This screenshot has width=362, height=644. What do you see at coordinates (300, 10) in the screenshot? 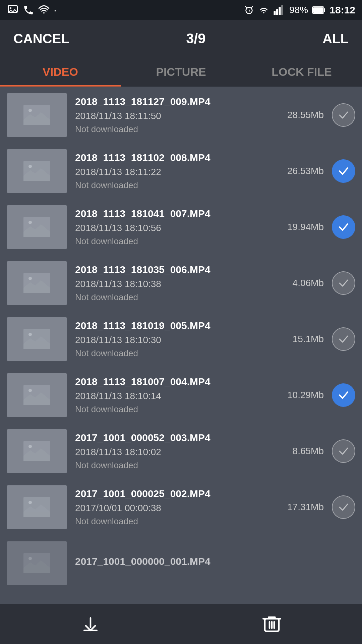
I see `status-right-icons: 98% 18:12` at bounding box center [300, 10].